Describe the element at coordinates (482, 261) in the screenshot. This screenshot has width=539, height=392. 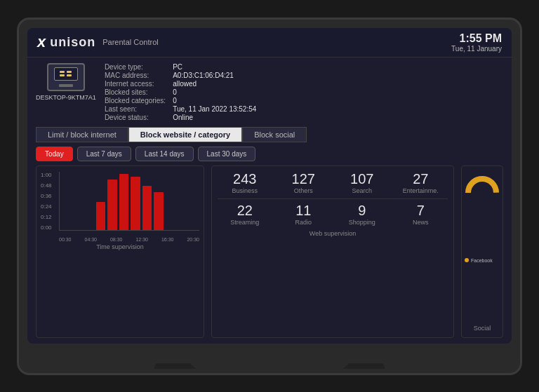
I see `social-legend: Facebook` at that location.